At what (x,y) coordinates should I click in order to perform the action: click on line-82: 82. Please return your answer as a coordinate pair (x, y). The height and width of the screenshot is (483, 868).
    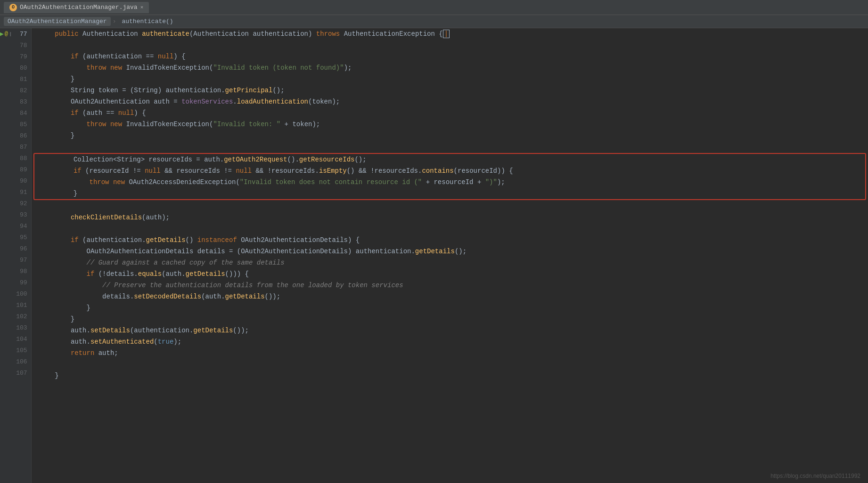
    Looking at the image, I should click on (16, 90).